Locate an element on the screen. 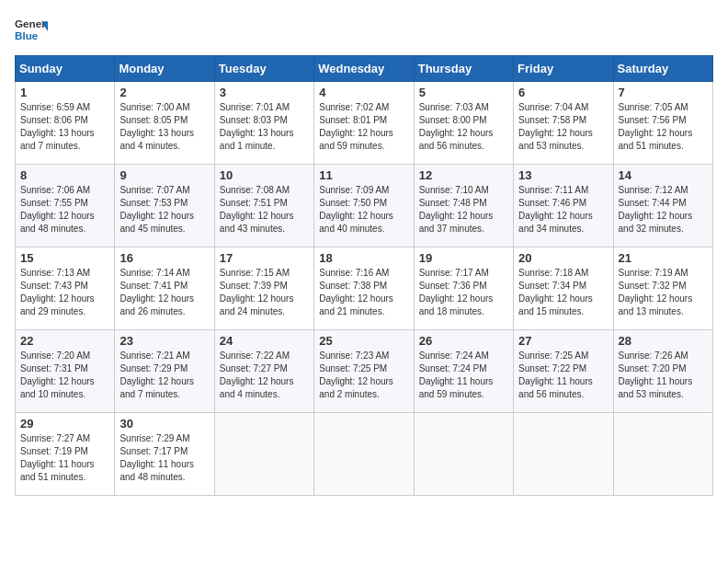  sunset: Sunset: 7:48 PM is located at coordinates (453, 202).